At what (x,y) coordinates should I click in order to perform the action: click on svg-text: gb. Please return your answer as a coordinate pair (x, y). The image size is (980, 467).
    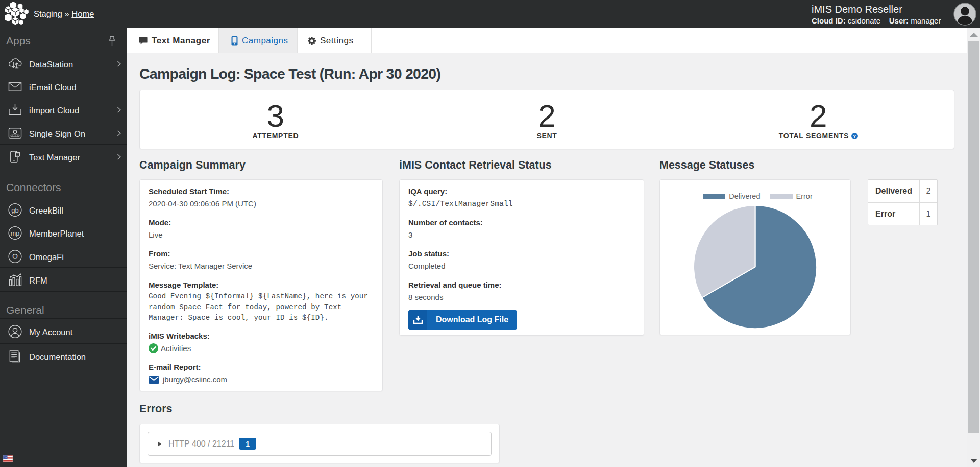
    Looking at the image, I should click on (15, 211).